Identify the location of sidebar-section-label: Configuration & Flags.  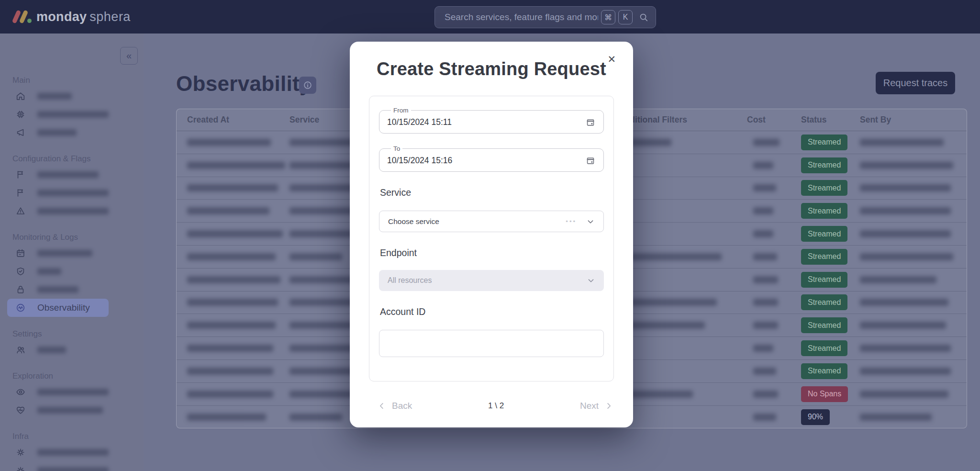
(78, 159).